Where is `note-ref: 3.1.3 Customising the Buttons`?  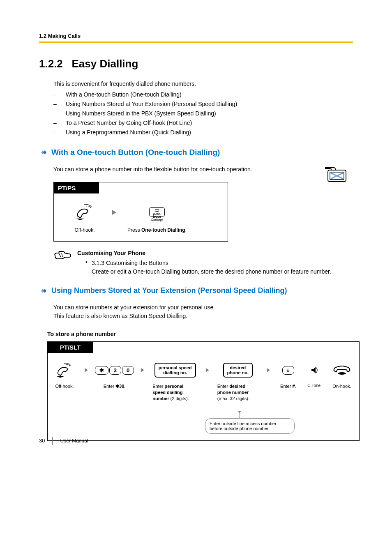 note-ref: 3.1.3 Customising the Buttons is located at coordinates (130, 263).